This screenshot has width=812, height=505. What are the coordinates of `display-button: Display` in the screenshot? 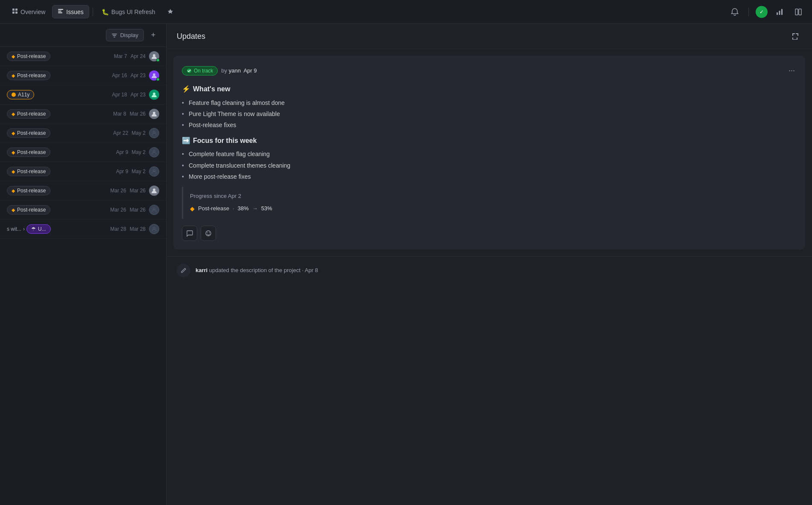 It's located at (125, 35).